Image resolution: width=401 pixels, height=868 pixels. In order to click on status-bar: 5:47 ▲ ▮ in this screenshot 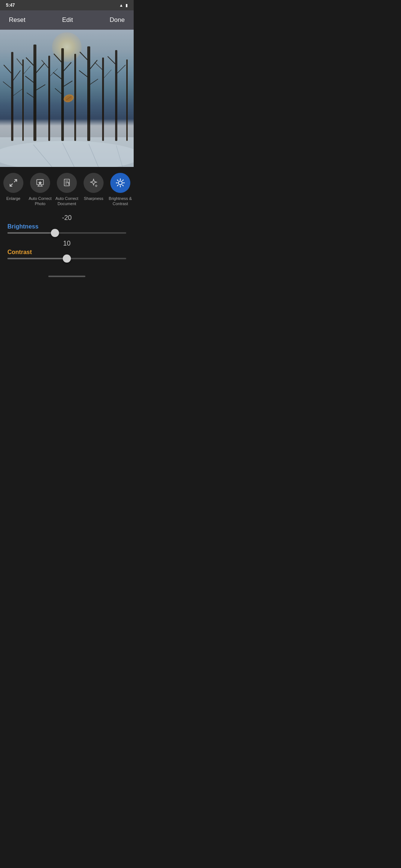, I will do `click(67, 5)`.